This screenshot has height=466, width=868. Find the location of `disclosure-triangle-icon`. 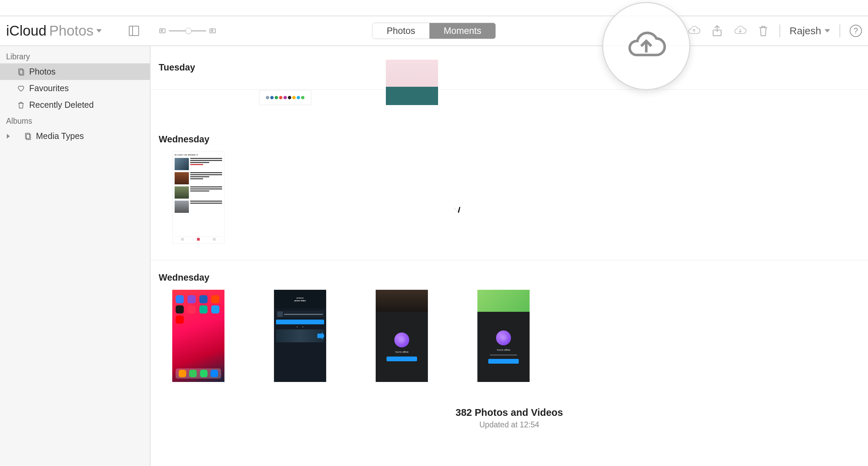

disclosure-triangle-icon is located at coordinates (8, 136).